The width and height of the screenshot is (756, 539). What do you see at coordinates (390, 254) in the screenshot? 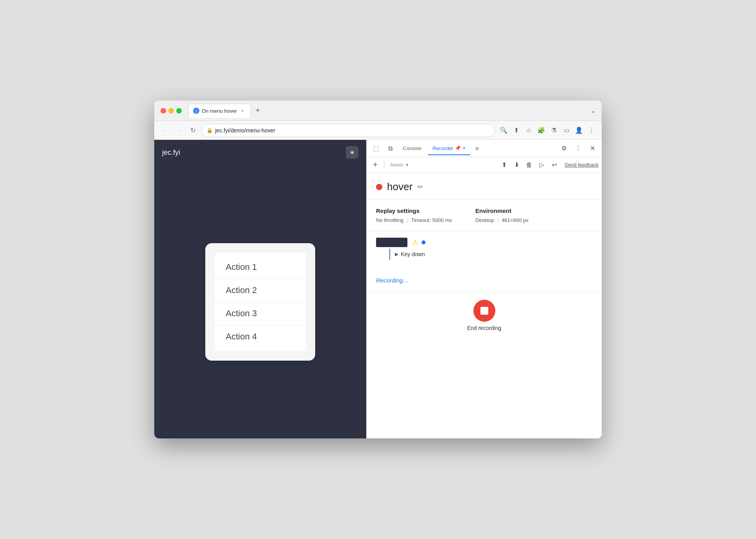
I see `timeline-line` at bounding box center [390, 254].